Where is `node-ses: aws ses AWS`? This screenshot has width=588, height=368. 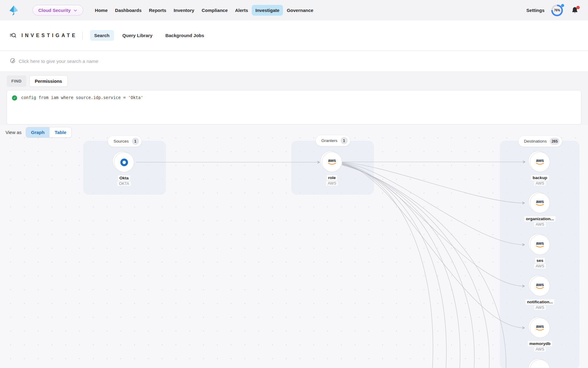
node-ses: aws ses AWS is located at coordinates (540, 251).